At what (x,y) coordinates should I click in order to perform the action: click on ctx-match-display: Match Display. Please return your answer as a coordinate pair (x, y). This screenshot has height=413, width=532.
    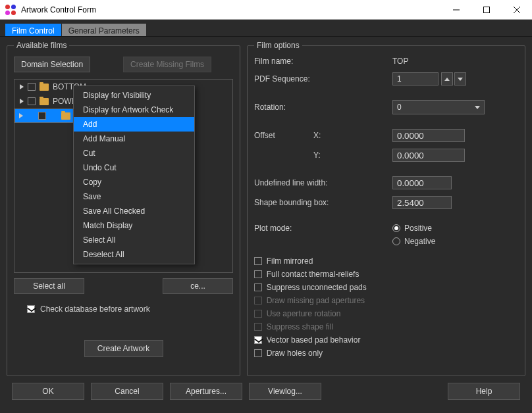
    Looking at the image, I should click on (134, 226).